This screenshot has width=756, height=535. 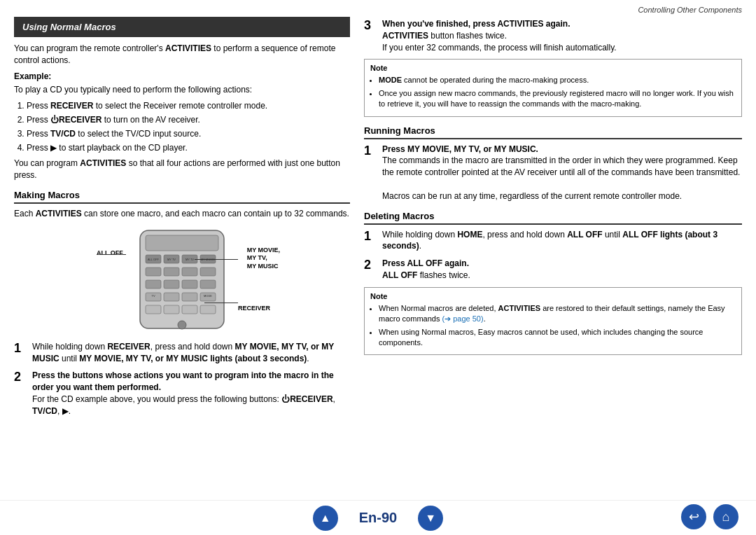 I want to click on my-movie-line, so click(x=216, y=259).